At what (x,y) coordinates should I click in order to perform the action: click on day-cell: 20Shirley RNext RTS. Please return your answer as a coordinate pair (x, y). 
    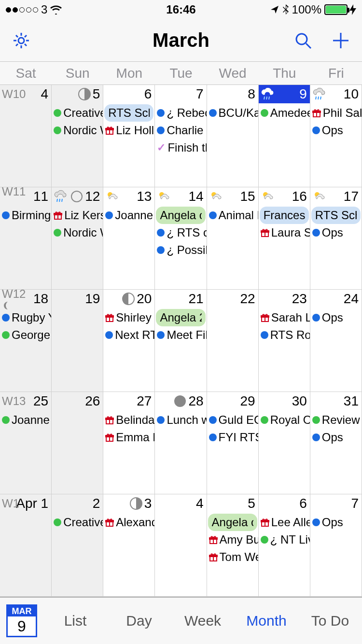
    Looking at the image, I should click on (129, 341).